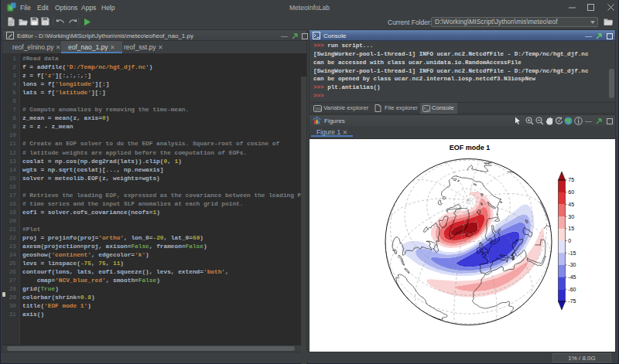 The width and height of the screenshot is (619, 364). I want to click on svg-text: -75, so click(572, 301).